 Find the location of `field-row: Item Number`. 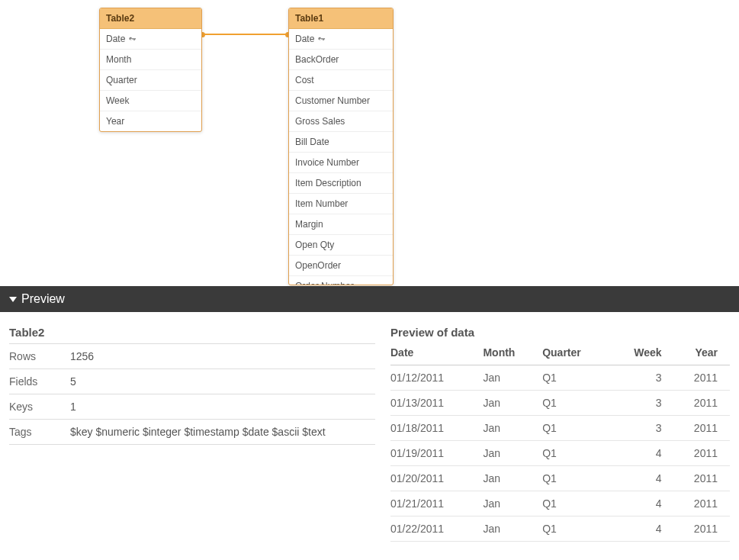

field-row: Item Number is located at coordinates (341, 204).